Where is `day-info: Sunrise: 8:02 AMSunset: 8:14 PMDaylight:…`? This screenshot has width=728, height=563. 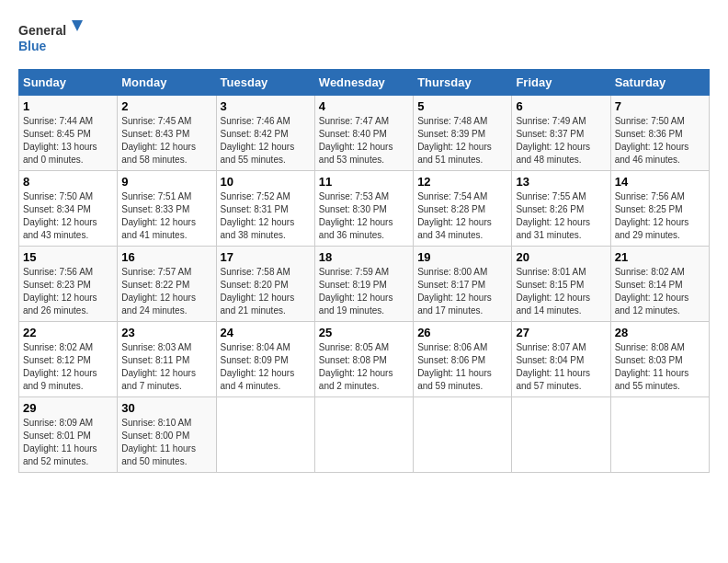 day-info: Sunrise: 8:02 AMSunset: 8:14 PMDaylight:… is located at coordinates (653, 291).